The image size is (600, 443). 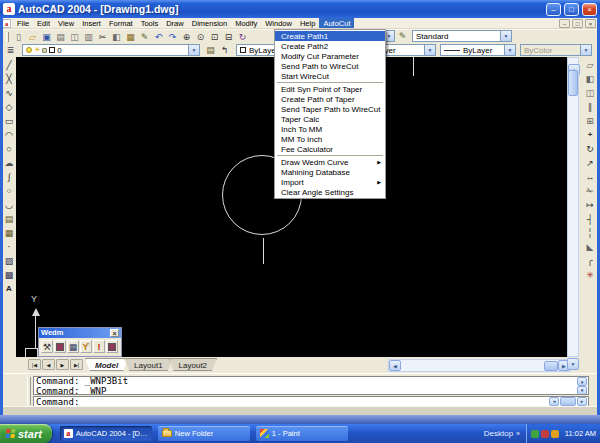 I want to click on save-icon: ▣, so click(x=46, y=37).